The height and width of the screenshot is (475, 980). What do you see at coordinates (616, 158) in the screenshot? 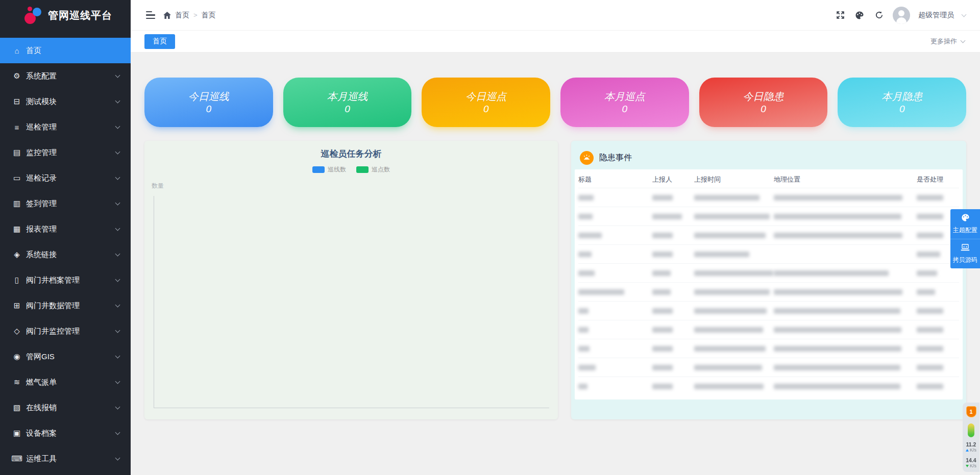
I see `events-title: 隐患事件` at bounding box center [616, 158].